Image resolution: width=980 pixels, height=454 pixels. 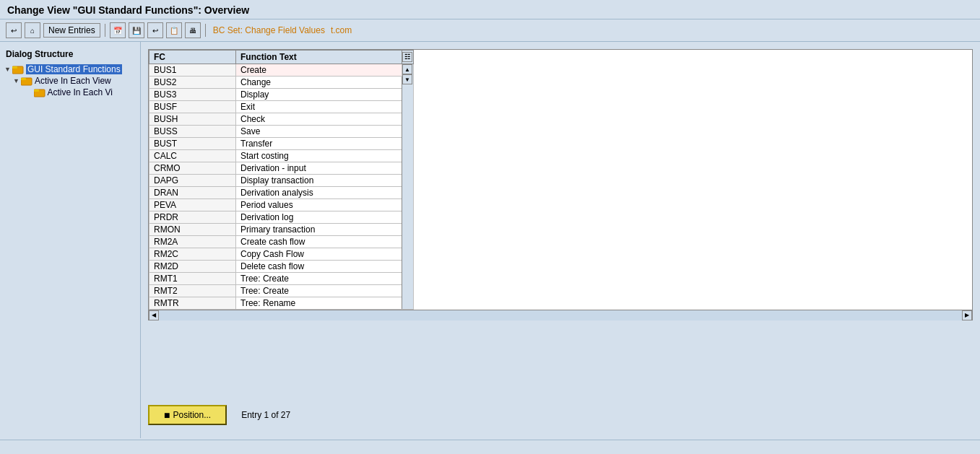 I want to click on new-entries-button: New Entries, so click(x=72, y=30).